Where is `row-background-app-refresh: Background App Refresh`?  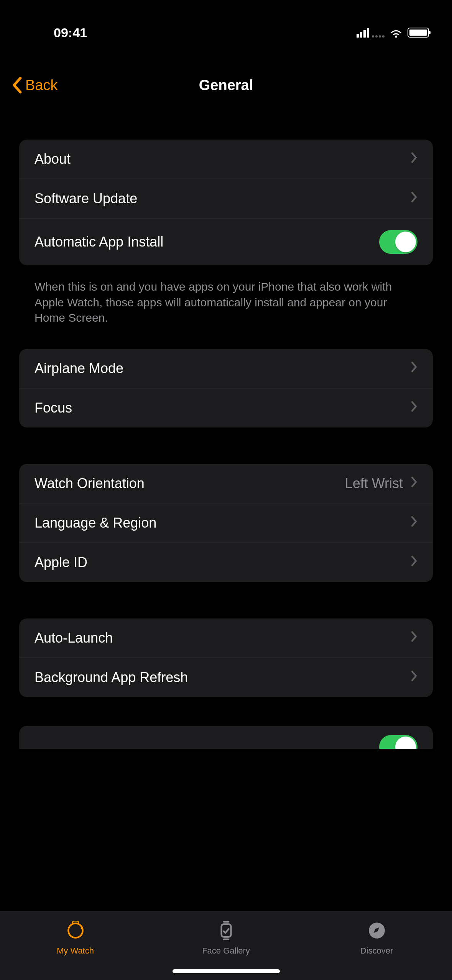 row-background-app-refresh: Background App Refresh is located at coordinates (226, 677).